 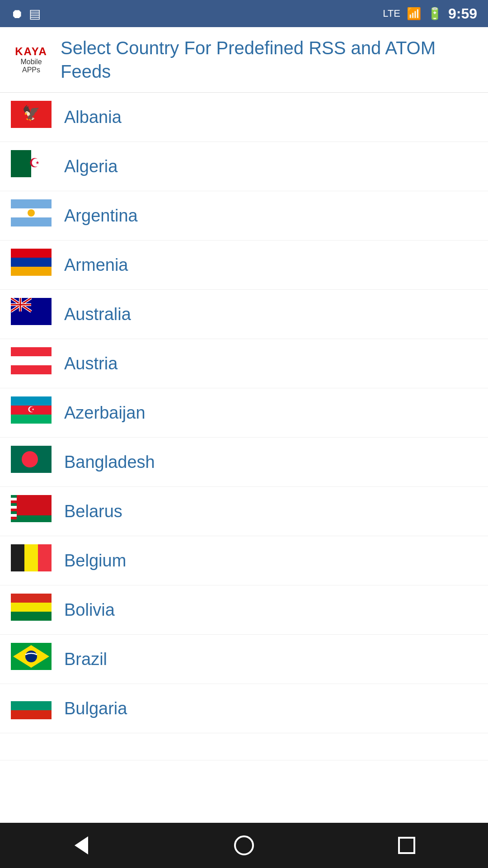 I want to click on country-name-label: Albania, so click(x=93, y=118).